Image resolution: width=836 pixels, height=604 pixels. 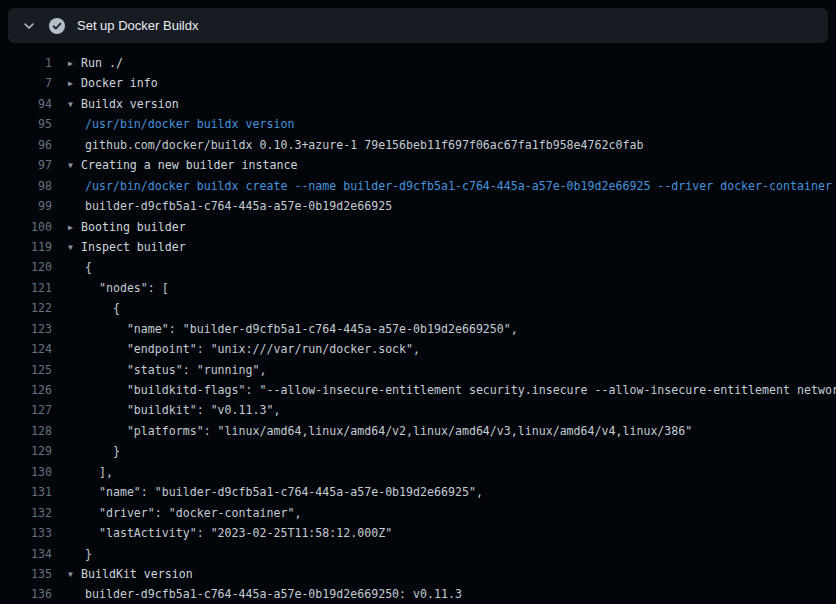 I want to click on log-line: 128 "platforms": "linux/amd64,linux/amd6…, so click(x=418, y=431).